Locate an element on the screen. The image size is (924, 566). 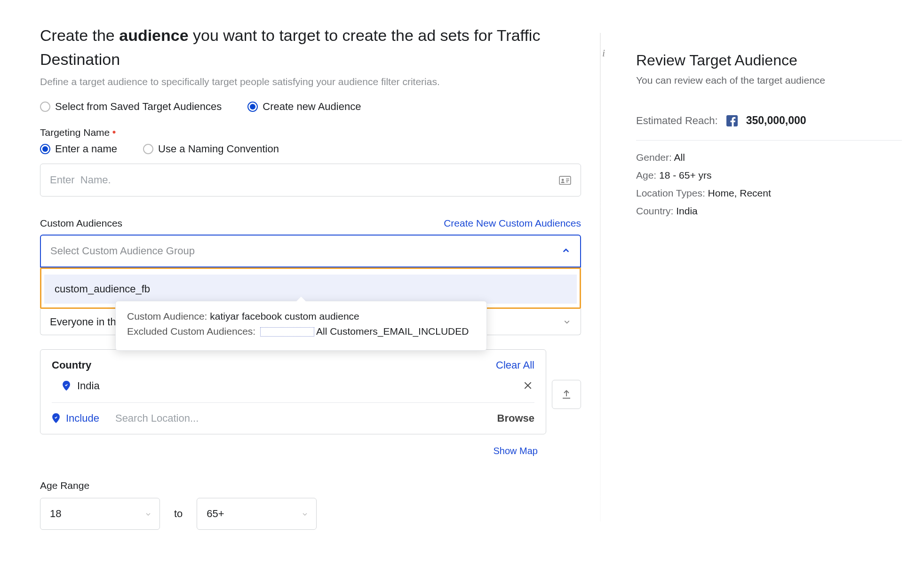
include-label-text: Include is located at coordinates (83, 418).